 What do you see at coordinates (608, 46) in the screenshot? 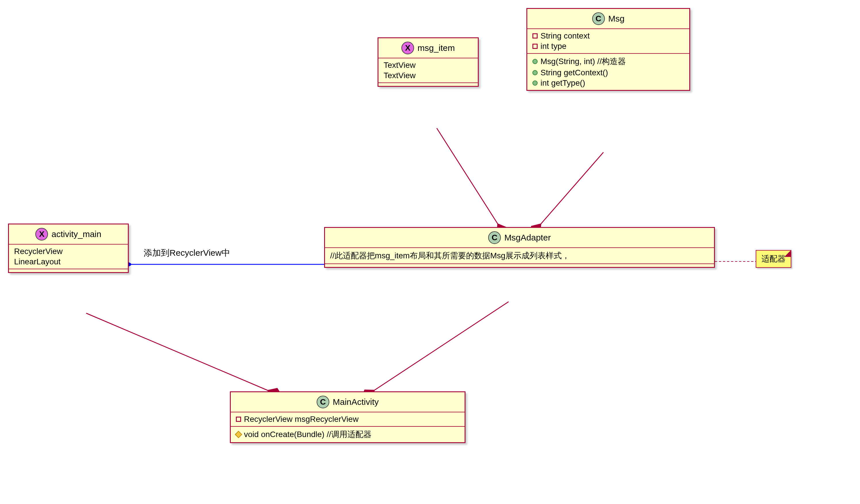
I see `attribute-row: int type` at bounding box center [608, 46].